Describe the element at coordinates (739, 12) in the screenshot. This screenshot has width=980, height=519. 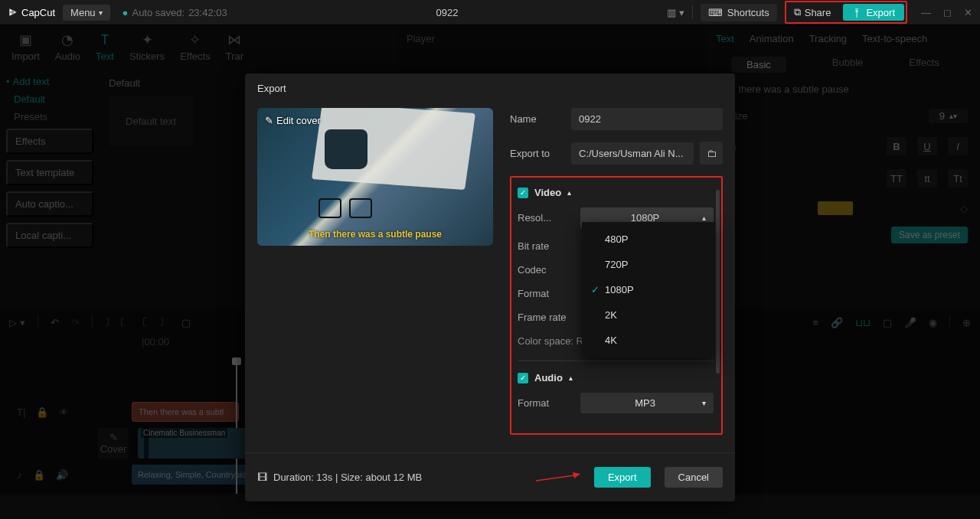
I see `shortcuts-button: ⌨ Shortcuts` at that location.